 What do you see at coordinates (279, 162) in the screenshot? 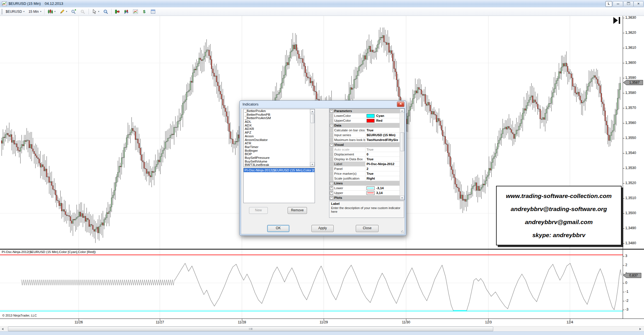
I see `indicator-list-item: BuySellVolume` at bounding box center [279, 162].